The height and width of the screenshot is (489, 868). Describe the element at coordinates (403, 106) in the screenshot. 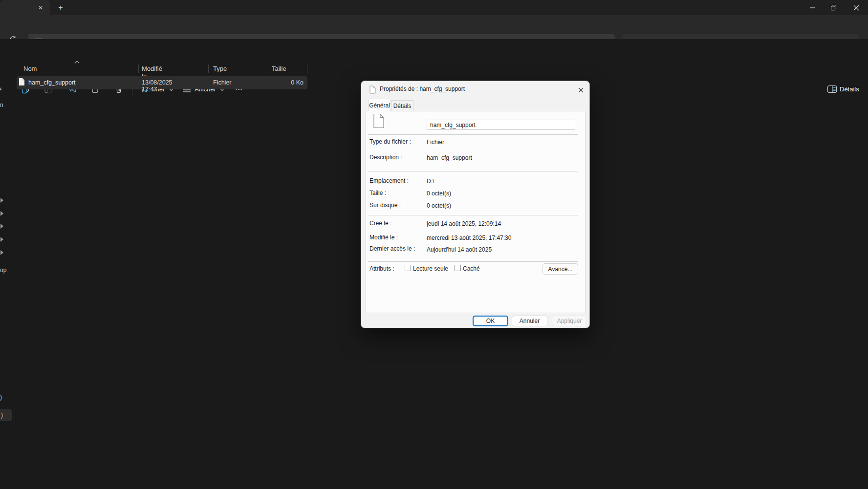

I see `tab-details-label: Détails` at that location.